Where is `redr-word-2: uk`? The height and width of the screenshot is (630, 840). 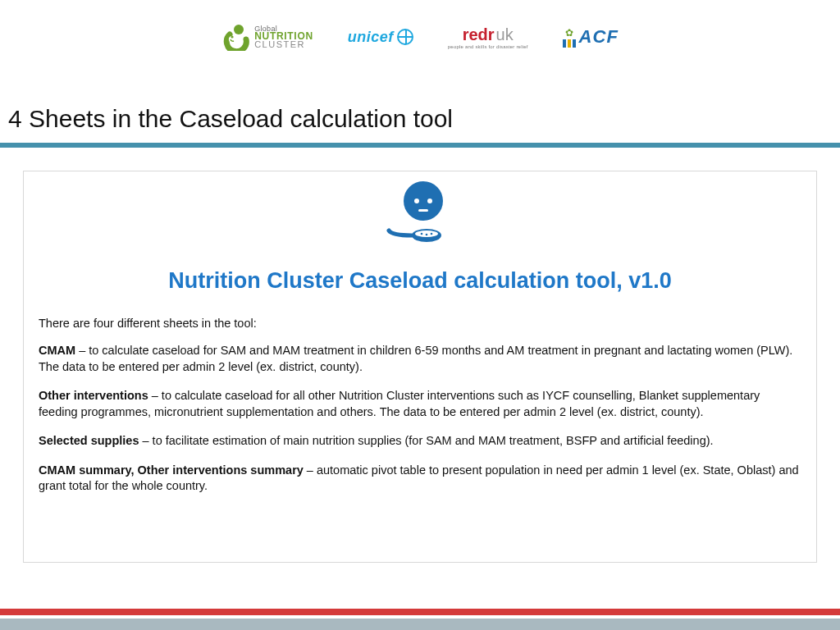
redr-word-2: uk is located at coordinates (505, 34).